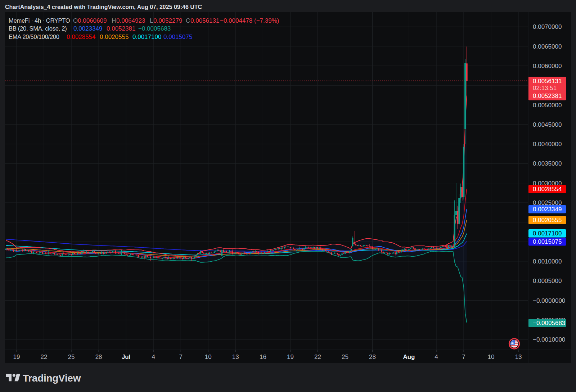 This screenshot has height=392, width=576. Describe the element at coordinates (549, 301) in the screenshot. I see `svg-text: −0.0000000` at that location.